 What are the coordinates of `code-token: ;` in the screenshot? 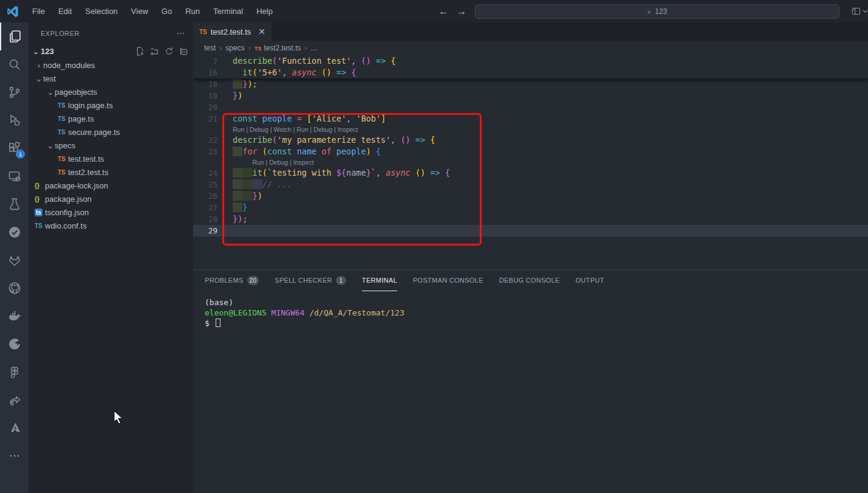 It's located at (255, 84).